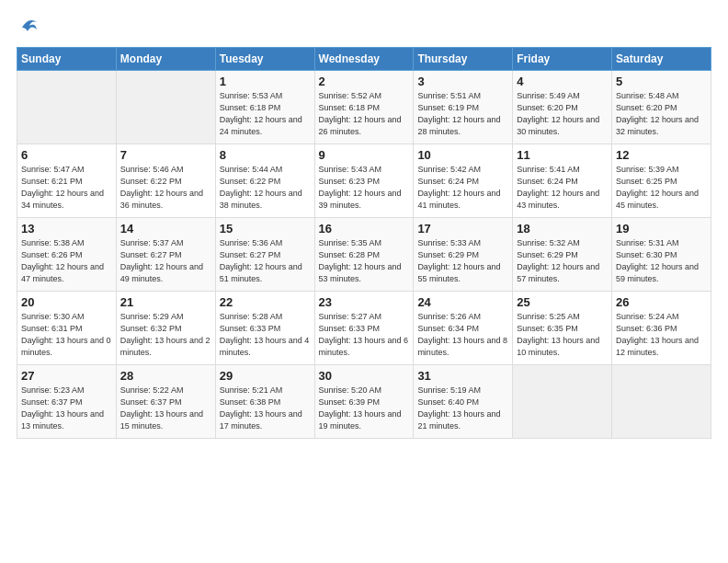 The image size is (728, 563). I want to click on calendar-day-11: 11Sunrise: 5:41 AM Sunset: 6:24 PM Dayli…, so click(563, 181).